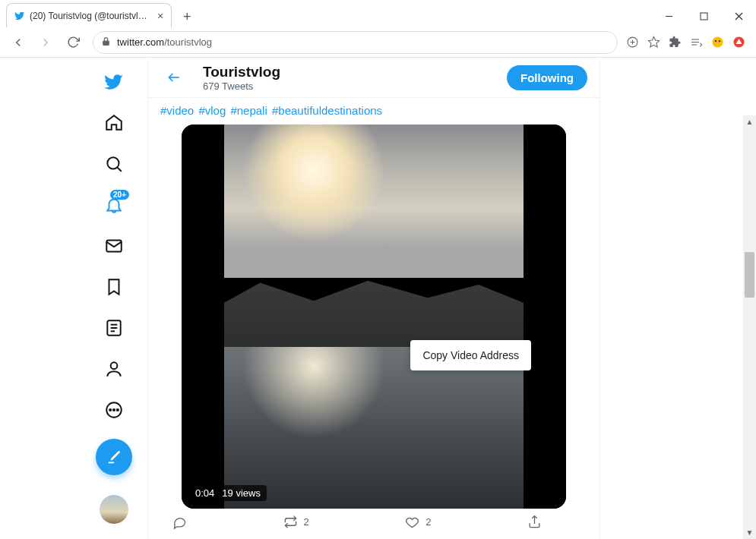 The width and height of the screenshot is (756, 539). Describe the element at coordinates (18, 43) in the screenshot. I see `back-button` at that location.